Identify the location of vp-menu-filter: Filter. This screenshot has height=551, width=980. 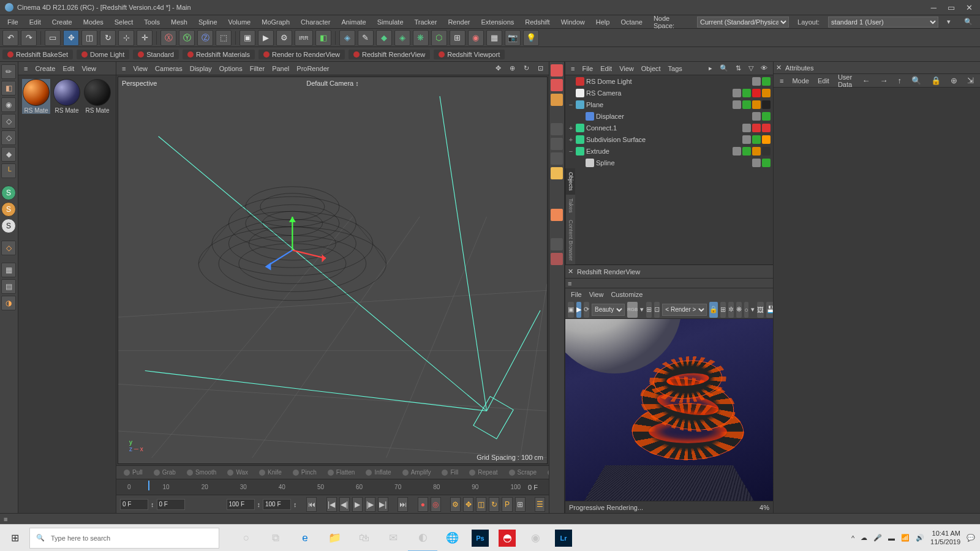
(257, 69).